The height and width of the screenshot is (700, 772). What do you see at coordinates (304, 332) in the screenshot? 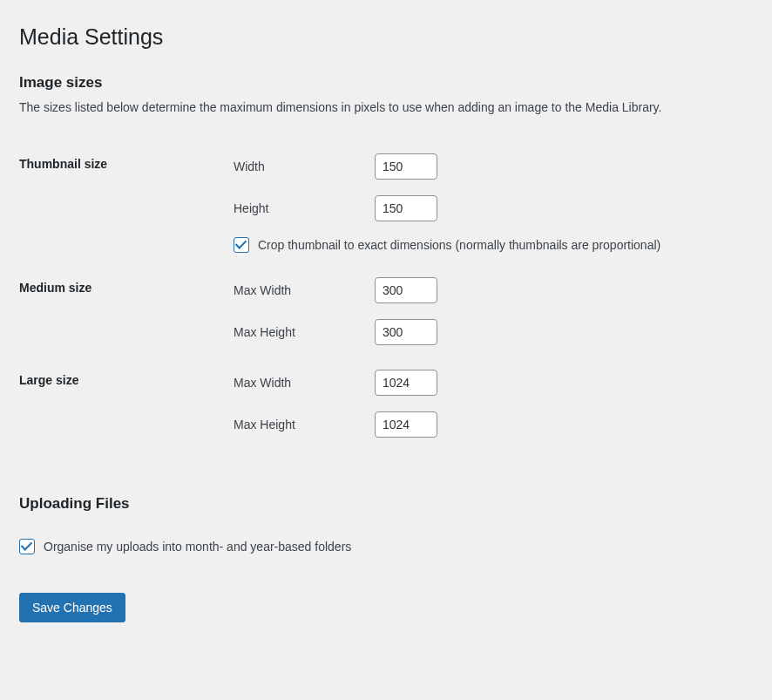
I see `medium-maxheight-label: Max Height` at bounding box center [304, 332].